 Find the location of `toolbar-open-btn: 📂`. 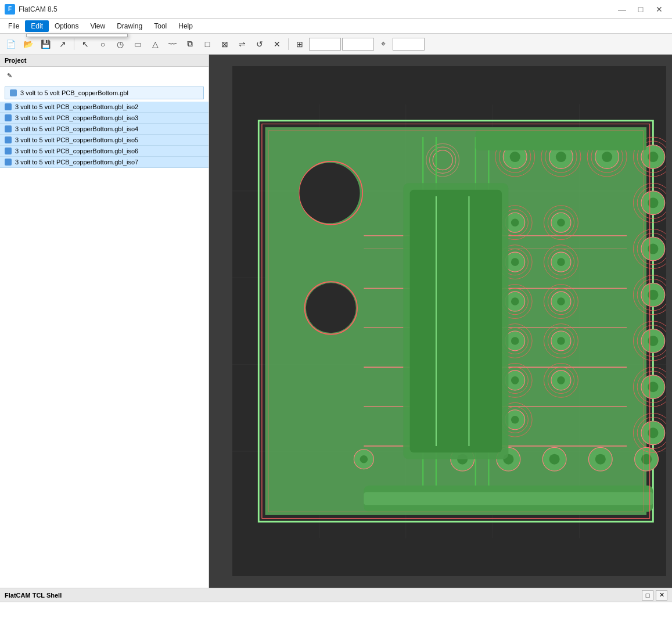

toolbar-open-btn: 📂 is located at coordinates (28, 44).